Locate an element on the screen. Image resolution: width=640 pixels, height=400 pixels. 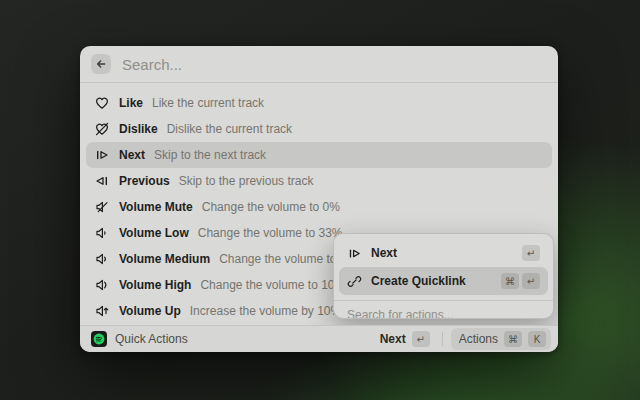
skip-back-icon is located at coordinates (102, 181).